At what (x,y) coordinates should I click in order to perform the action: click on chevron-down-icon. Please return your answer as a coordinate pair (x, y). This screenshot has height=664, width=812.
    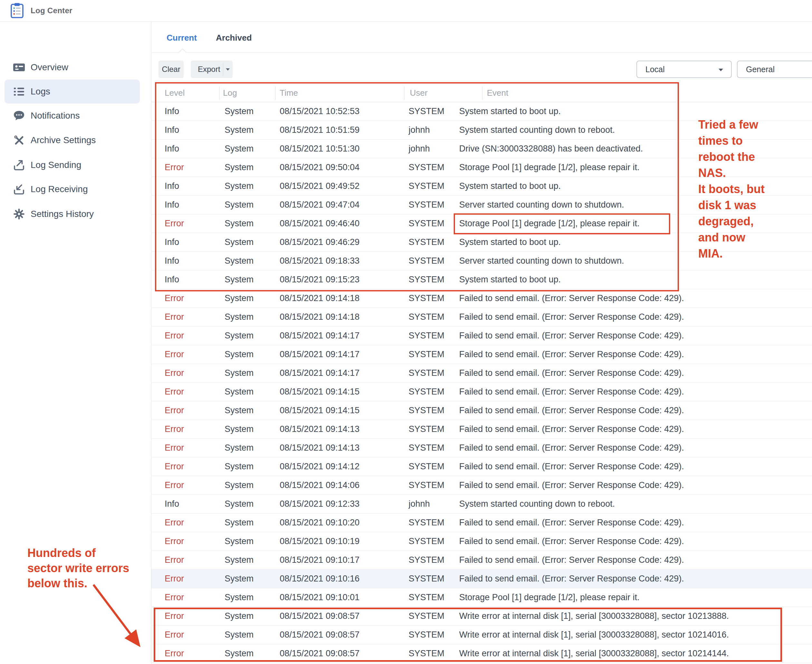
    Looking at the image, I should click on (721, 70).